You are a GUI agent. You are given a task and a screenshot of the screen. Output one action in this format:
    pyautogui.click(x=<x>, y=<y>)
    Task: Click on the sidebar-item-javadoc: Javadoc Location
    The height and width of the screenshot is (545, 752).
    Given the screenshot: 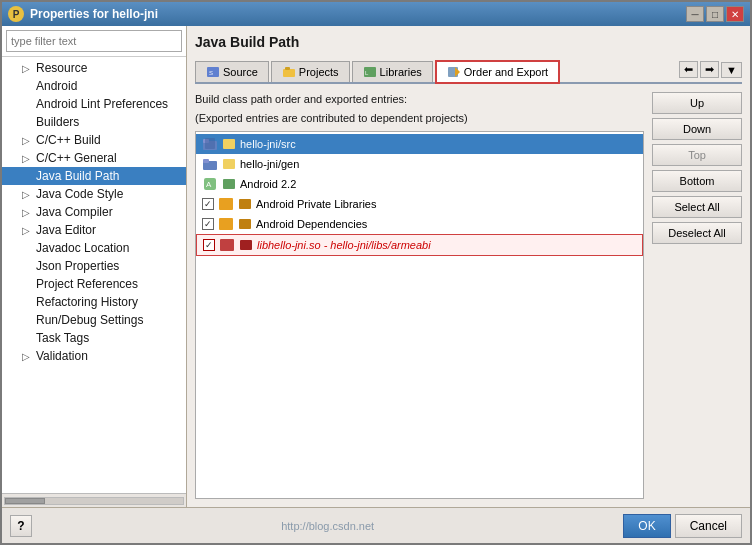 What is the action you would take?
    pyautogui.click(x=94, y=248)
    